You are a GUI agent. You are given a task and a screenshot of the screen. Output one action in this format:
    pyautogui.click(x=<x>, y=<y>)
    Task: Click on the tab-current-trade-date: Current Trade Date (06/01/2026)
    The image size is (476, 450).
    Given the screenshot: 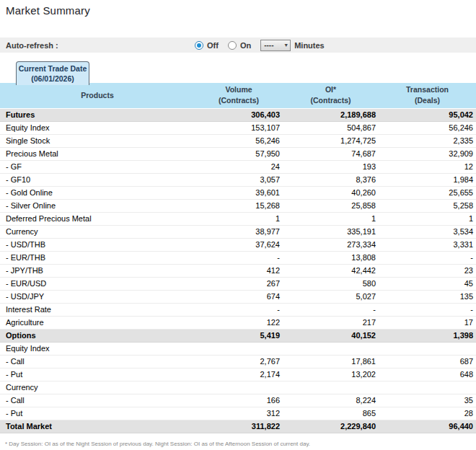 What is the action you would take?
    pyautogui.click(x=53, y=74)
    